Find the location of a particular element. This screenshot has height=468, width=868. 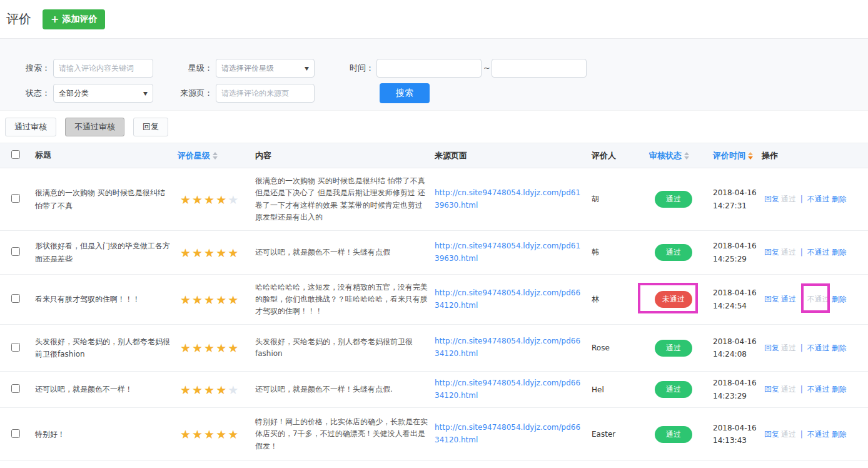

bulk-action-bar: 通过审核 不通过审核 回复 is located at coordinates (86, 127).